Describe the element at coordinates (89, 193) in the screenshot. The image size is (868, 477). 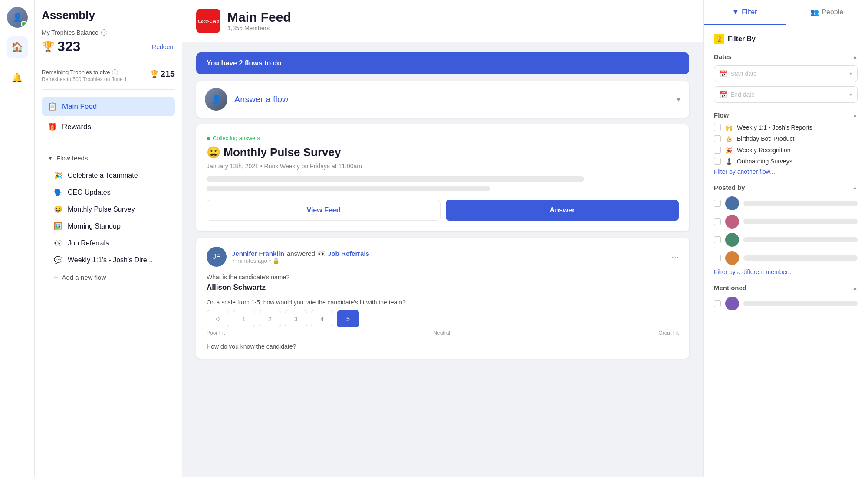
I see `flow-item-label: CEO Updates` at that location.